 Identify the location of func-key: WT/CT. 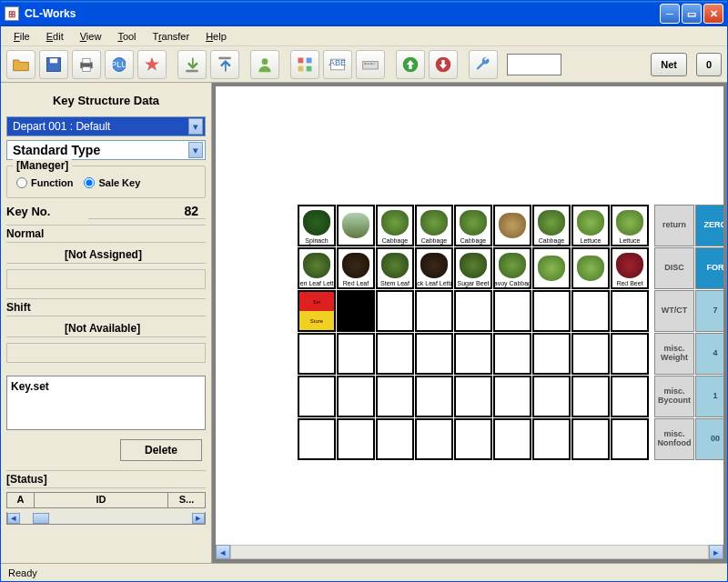
(674, 311).